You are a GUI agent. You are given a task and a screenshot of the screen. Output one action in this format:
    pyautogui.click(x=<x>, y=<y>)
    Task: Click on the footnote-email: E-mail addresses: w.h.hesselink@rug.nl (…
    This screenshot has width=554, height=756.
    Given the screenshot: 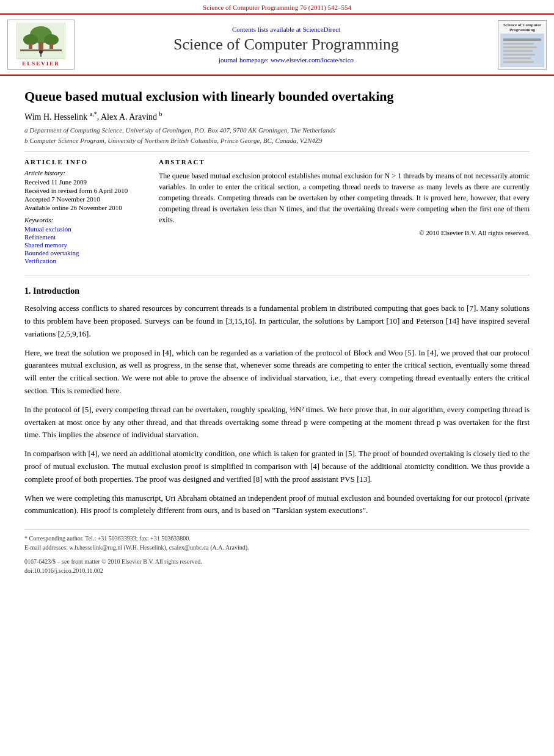 What is the action you would take?
    pyautogui.click(x=277, y=547)
    